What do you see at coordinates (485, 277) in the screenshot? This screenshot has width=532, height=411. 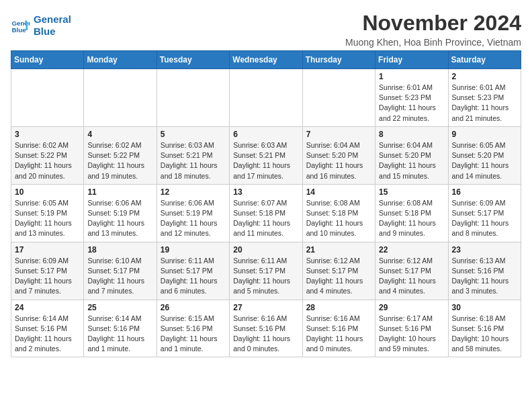 I see `day-info: Sunrise: 6:13 AM Sunset: 5:16 PM Dayligh…` at bounding box center [485, 277].